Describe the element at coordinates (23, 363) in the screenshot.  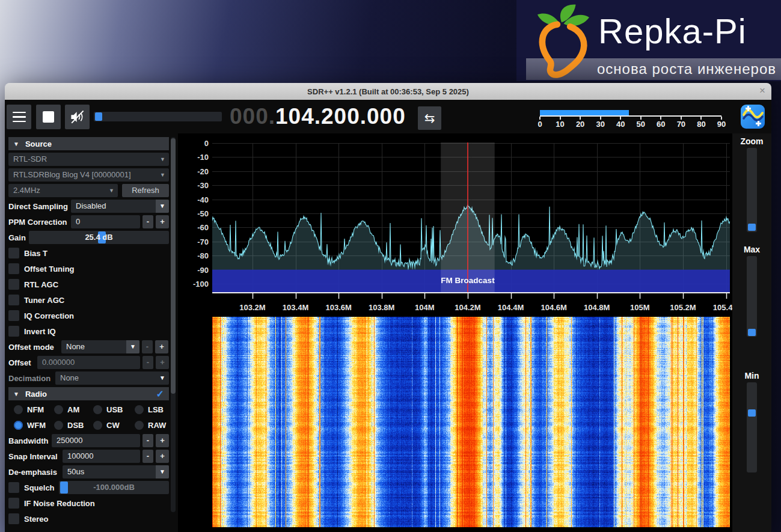
I see `offset-label: Offset` at that location.